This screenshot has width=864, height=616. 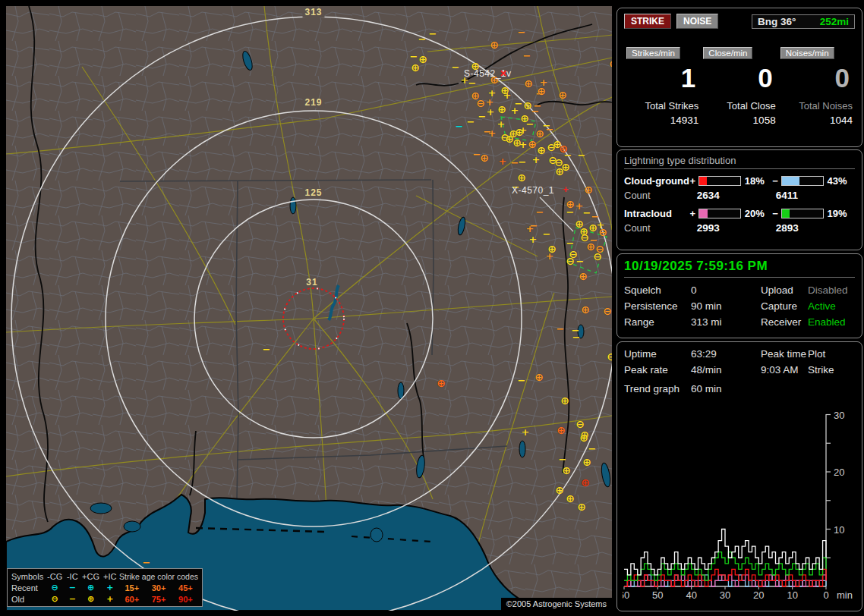 What do you see at coordinates (55, 599) in the screenshot?
I see `old-cg-neg-icon: ⊖` at bounding box center [55, 599].